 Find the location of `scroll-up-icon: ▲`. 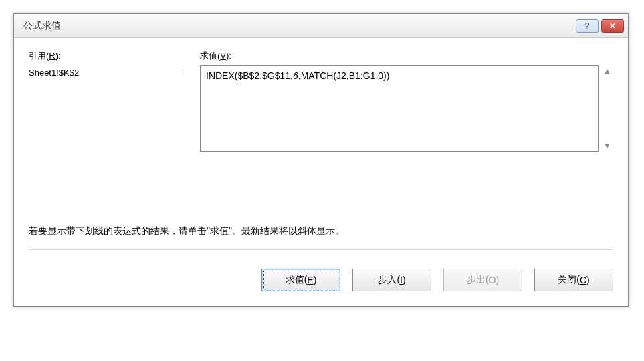

scroll-up-icon: ▲ is located at coordinates (607, 71).